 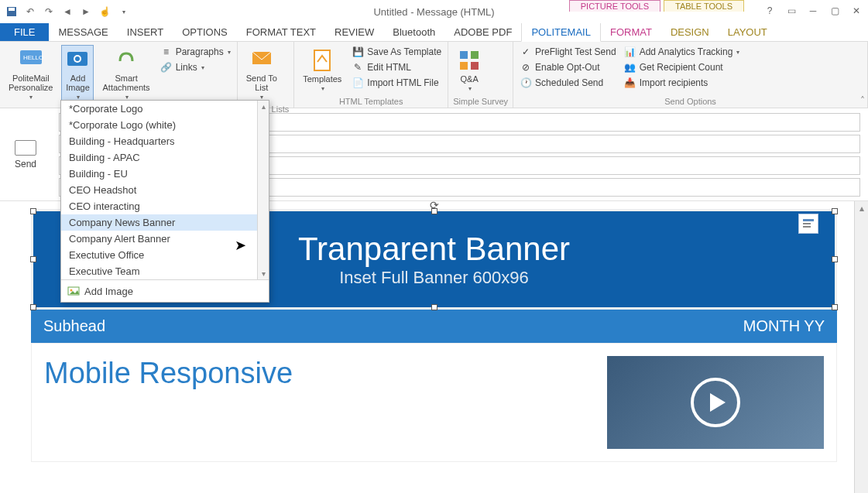 What do you see at coordinates (791, 11) in the screenshot?
I see `ribbon-display-icon: ▭` at bounding box center [791, 11].